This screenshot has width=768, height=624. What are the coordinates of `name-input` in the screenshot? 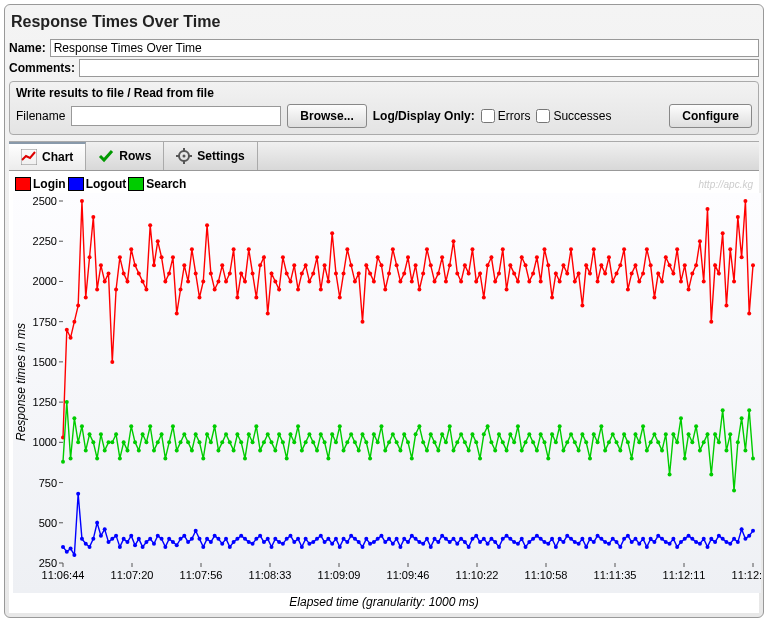 It's located at (404, 48).